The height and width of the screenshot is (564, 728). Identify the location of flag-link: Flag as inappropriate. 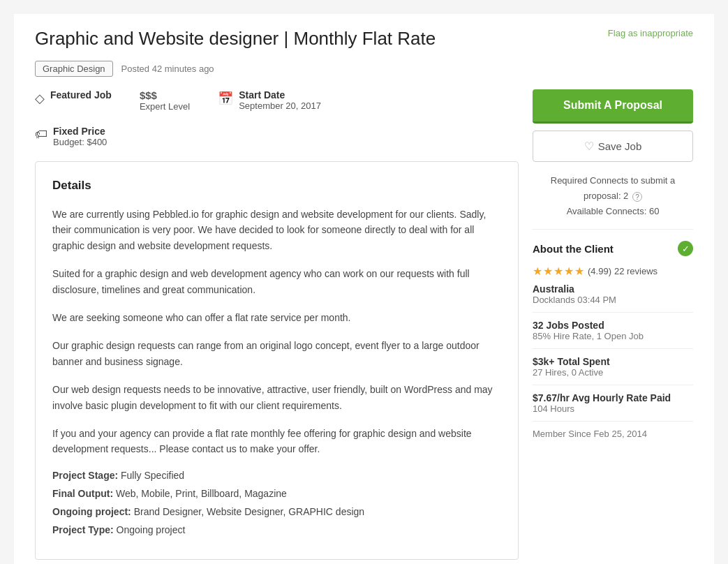
(651, 34).